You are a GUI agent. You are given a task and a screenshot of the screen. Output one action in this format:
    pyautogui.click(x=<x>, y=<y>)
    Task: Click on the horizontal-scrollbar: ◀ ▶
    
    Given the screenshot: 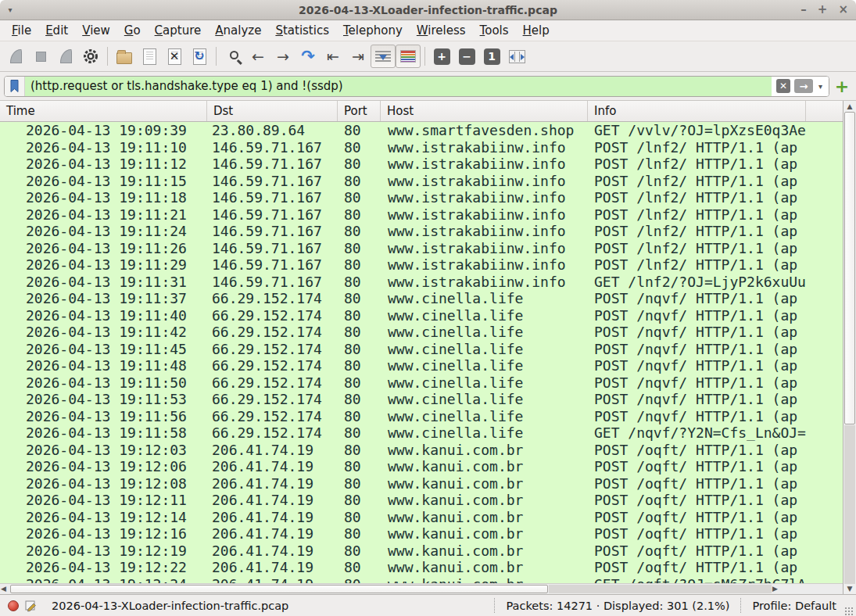 What is the action you would take?
    pyautogui.click(x=421, y=589)
    